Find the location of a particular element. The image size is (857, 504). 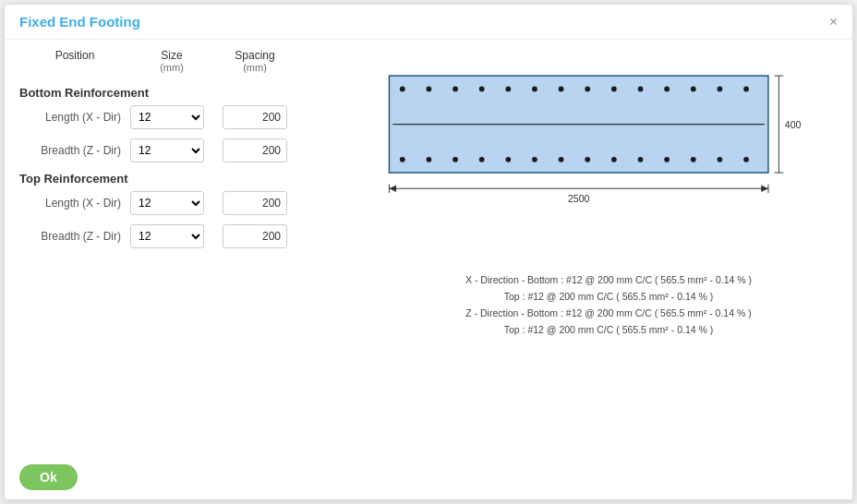

legend-line1: X - Direction - Bottom : #12 @ 200 mm C/… is located at coordinates (609, 281).